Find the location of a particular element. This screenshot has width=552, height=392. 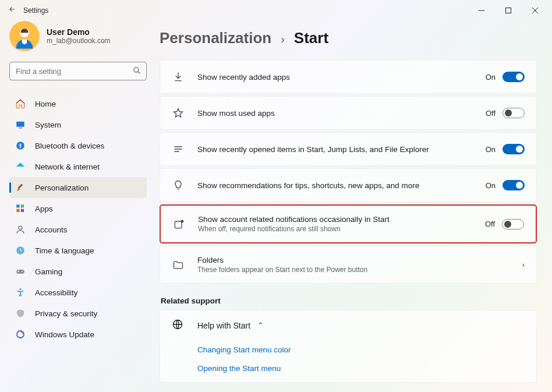

nav-gaming: Gaming is located at coordinates (78, 271).